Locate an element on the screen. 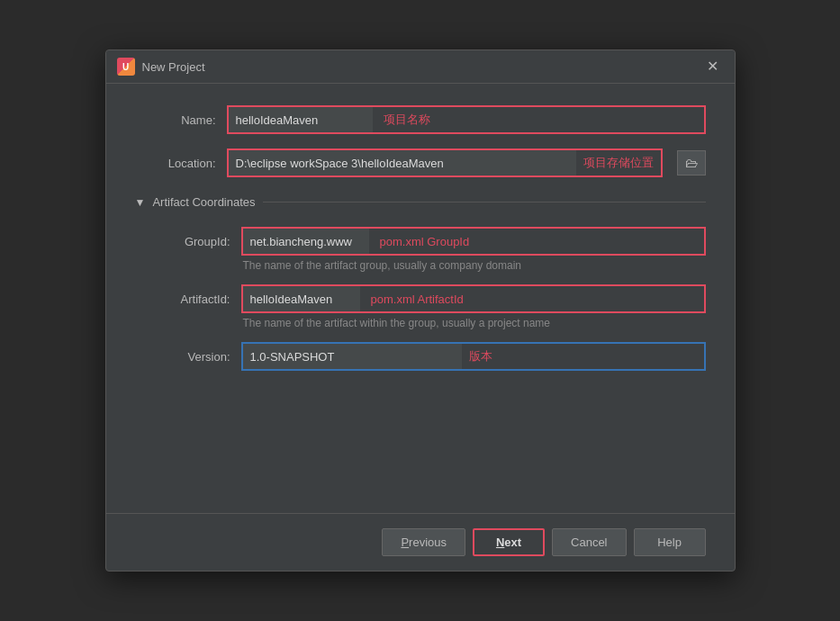  name-input-group: 项目名称 is located at coordinates (466, 120).